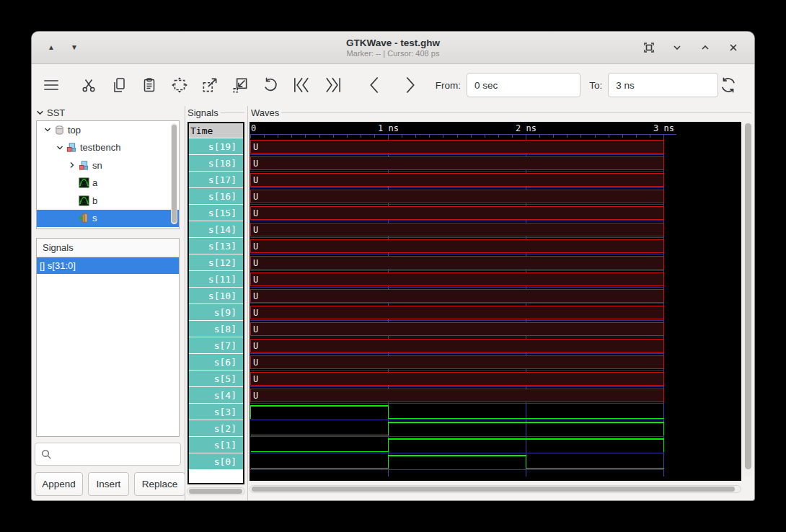 The height and width of the screenshot is (532, 786). What do you see at coordinates (95, 183) in the screenshot?
I see `tree-item-label: a` at bounding box center [95, 183].